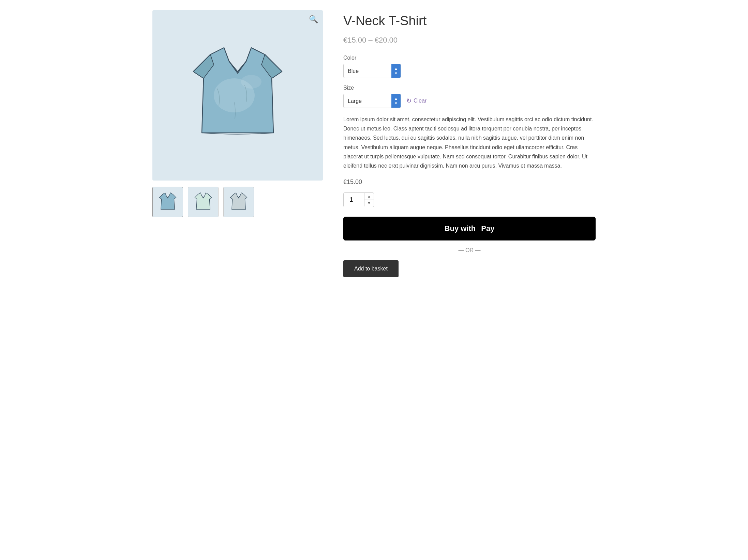 The image size is (748, 560). What do you see at coordinates (469, 142) in the screenshot?
I see `product-description: Lorem ipsum dolor sit amet, consectetur …` at bounding box center [469, 142].